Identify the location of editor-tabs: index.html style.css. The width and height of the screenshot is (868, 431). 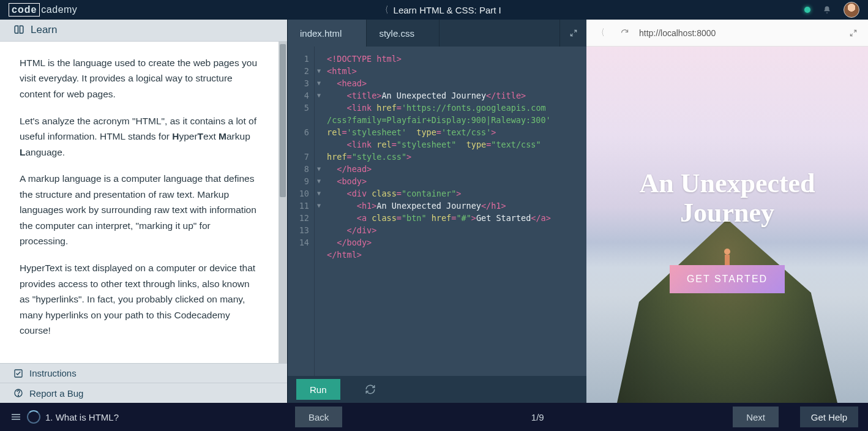
(437, 33).